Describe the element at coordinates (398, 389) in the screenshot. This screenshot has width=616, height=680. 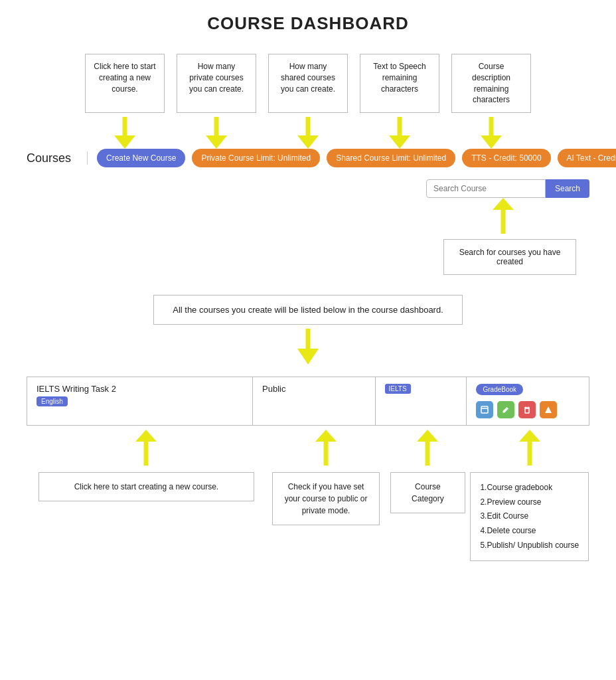
I see `course-category-tag: IELTS` at that location.